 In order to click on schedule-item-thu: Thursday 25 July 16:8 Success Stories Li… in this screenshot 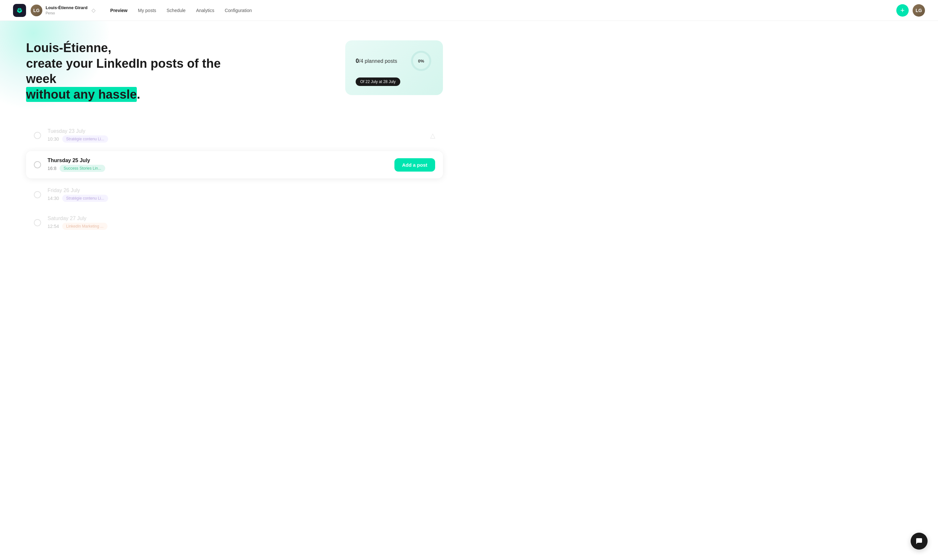, I will do `click(234, 165)`.